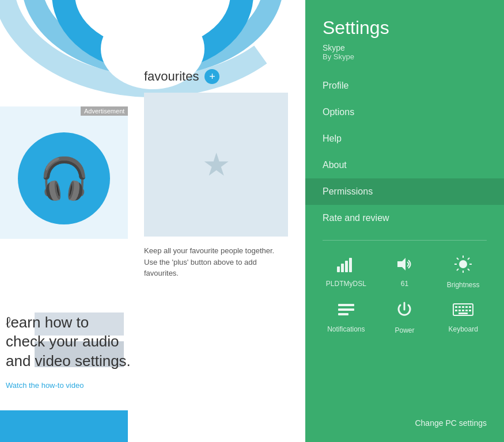  What do you see at coordinates (64, 178) in the screenshot?
I see `ad-circle: 🎧` at bounding box center [64, 178].